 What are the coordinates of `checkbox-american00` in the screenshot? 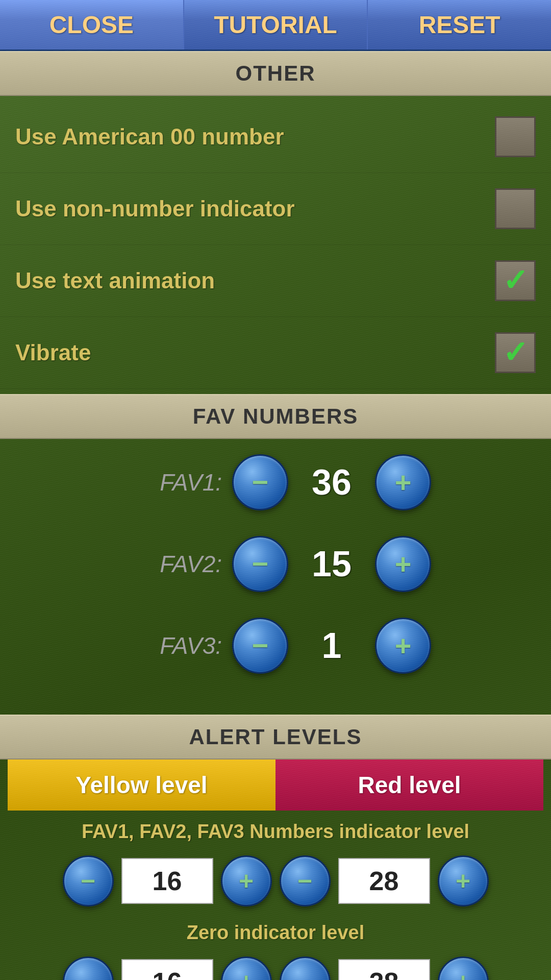 It's located at (515, 137).